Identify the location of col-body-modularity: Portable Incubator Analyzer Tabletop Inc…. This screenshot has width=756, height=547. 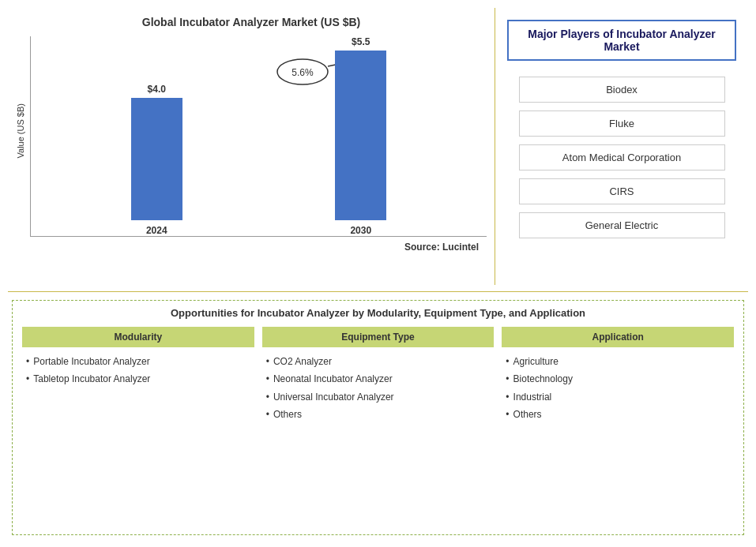
(138, 371).